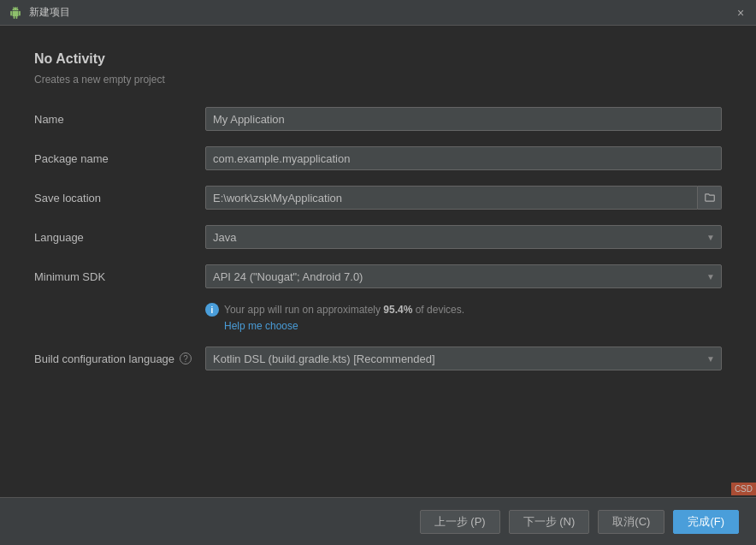  I want to click on save-location-row: Save location, so click(378, 198).